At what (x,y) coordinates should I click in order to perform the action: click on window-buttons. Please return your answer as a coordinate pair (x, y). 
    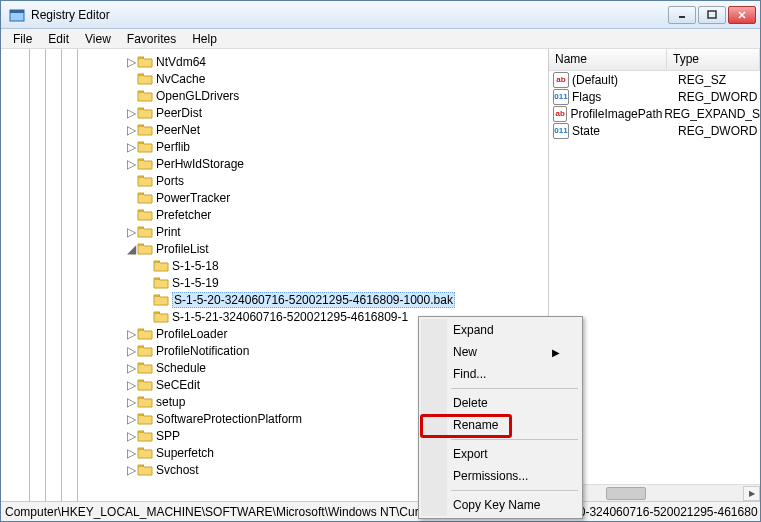
    Looking at the image, I should click on (711, 15).